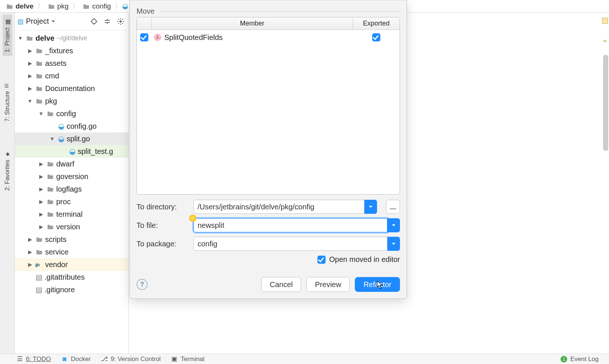  Describe the element at coordinates (107, 21) in the screenshot. I see `collapse-icon` at that location.